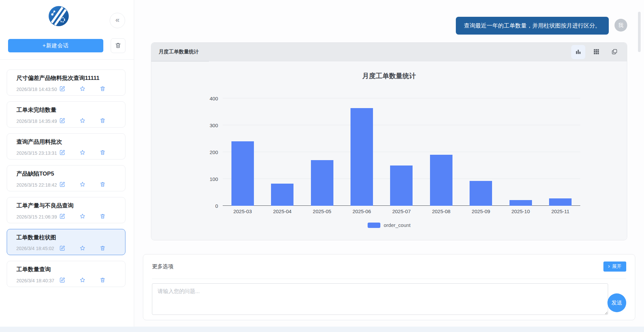  What do you see at coordinates (214, 179) in the screenshot?
I see `y-axis-tick-label: 100` at bounding box center [214, 179].